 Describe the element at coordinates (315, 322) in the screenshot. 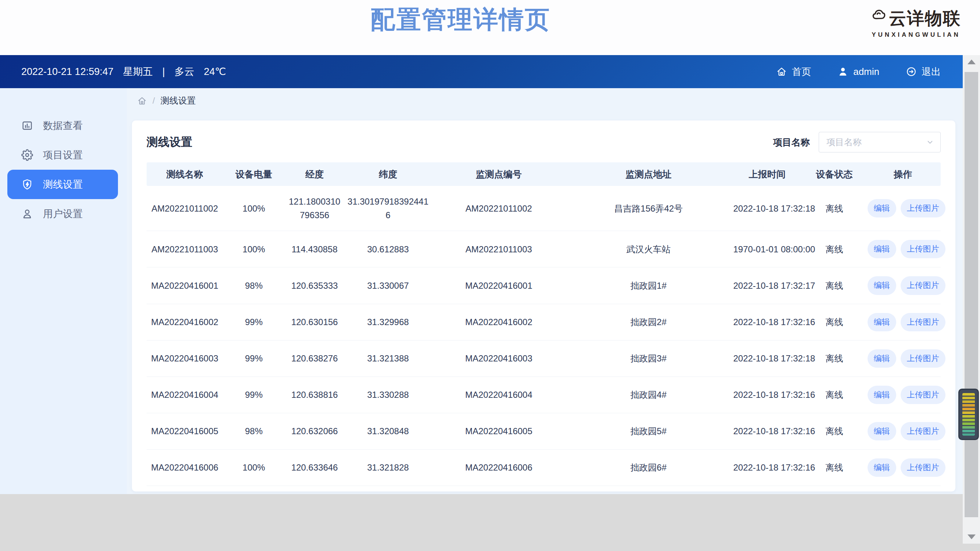

I see `cell-longitude: 120.630156` at that location.